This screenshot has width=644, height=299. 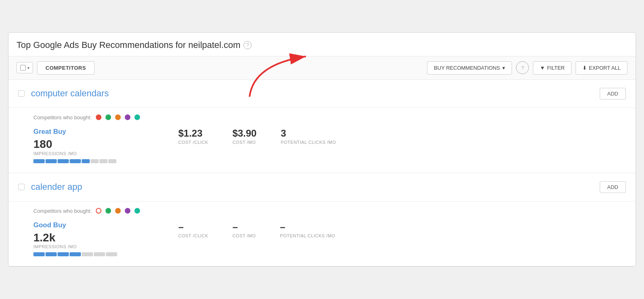 I want to click on keyword-name-2: calender app, so click(x=56, y=187).